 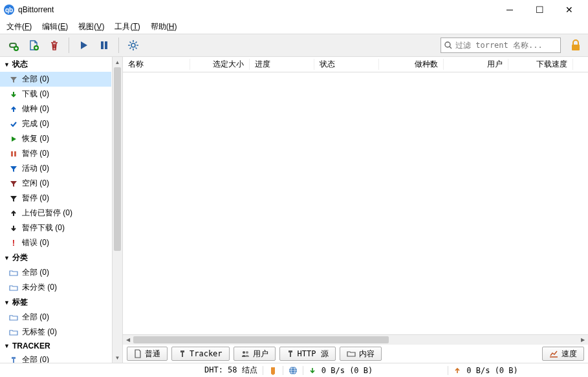 What do you see at coordinates (476, 65) in the screenshot?
I see `column-header: 用户` at bounding box center [476, 65].